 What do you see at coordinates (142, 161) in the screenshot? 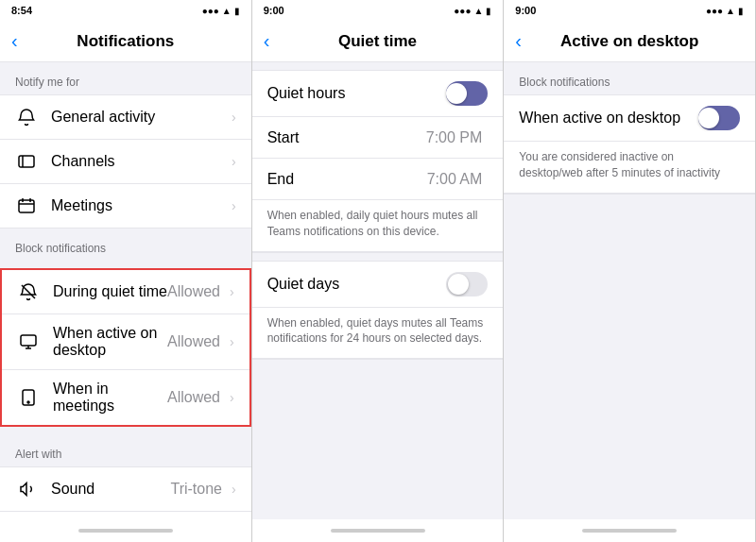
I see `channels-label: Channels` at bounding box center [142, 161].